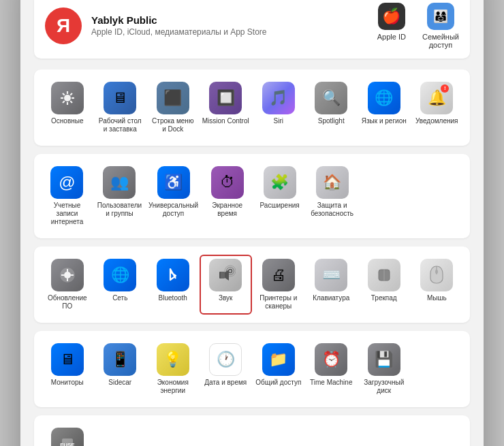 The height and width of the screenshot is (446, 504). What do you see at coordinates (121, 285) in the screenshot?
I see `pref-network: 🌐 Сеть` at bounding box center [121, 285].